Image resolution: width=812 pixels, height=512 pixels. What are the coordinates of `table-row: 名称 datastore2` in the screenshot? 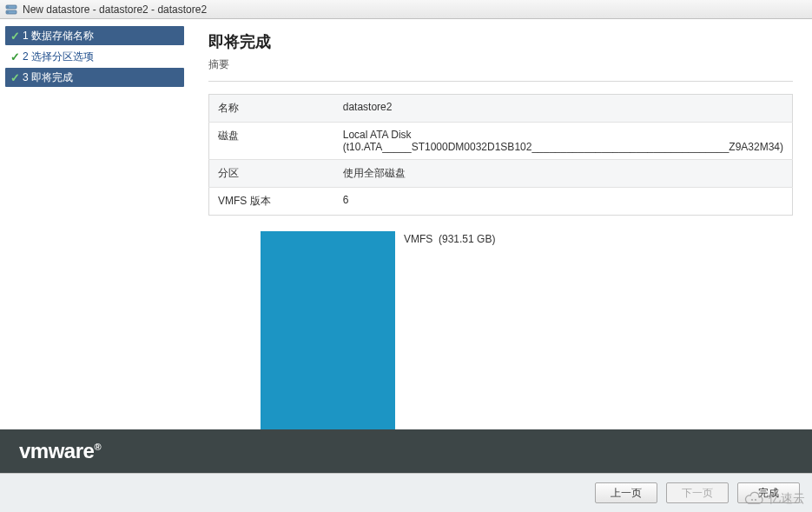 It's located at (501, 109).